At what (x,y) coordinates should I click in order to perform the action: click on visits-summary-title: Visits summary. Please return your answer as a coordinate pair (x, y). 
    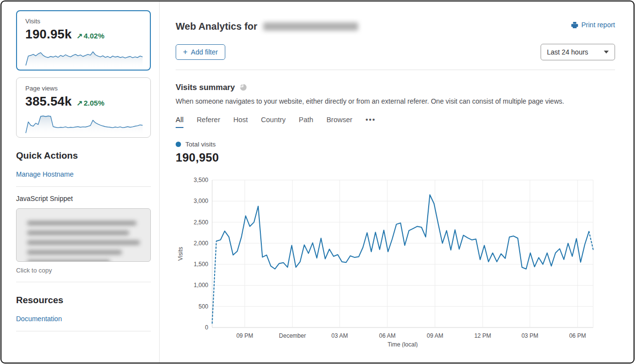
    Looking at the image, I should click on (205, 88).